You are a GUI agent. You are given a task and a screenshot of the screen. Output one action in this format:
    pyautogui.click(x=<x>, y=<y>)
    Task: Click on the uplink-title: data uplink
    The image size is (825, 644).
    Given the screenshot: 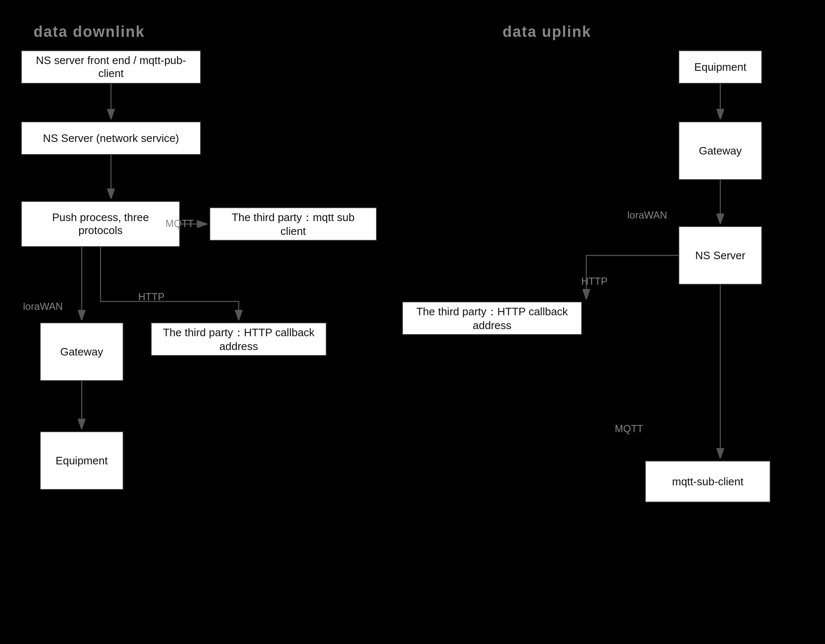 What is the action you would take?
    pyautogui.click(x=547, y=32)
    